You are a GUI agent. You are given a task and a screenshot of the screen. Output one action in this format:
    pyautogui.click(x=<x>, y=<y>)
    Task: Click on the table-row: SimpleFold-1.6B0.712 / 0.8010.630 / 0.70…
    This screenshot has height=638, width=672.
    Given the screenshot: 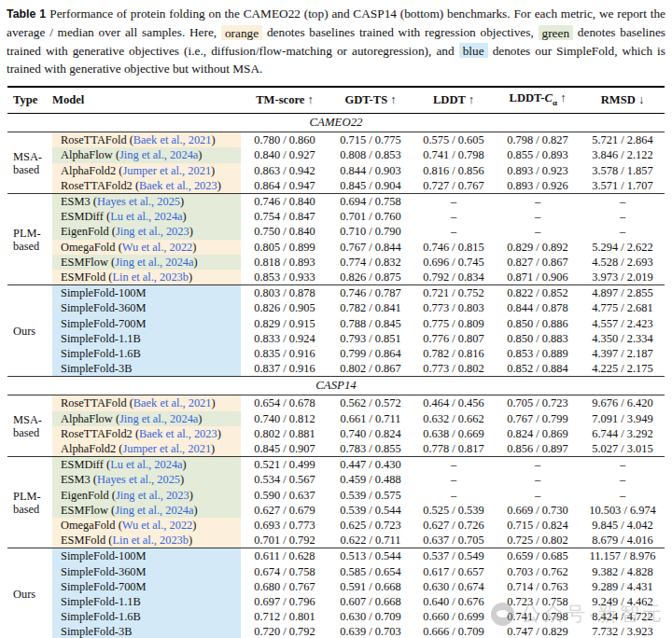 What is the action you would take?
    pyautogui.click(x=336, y=617)
    